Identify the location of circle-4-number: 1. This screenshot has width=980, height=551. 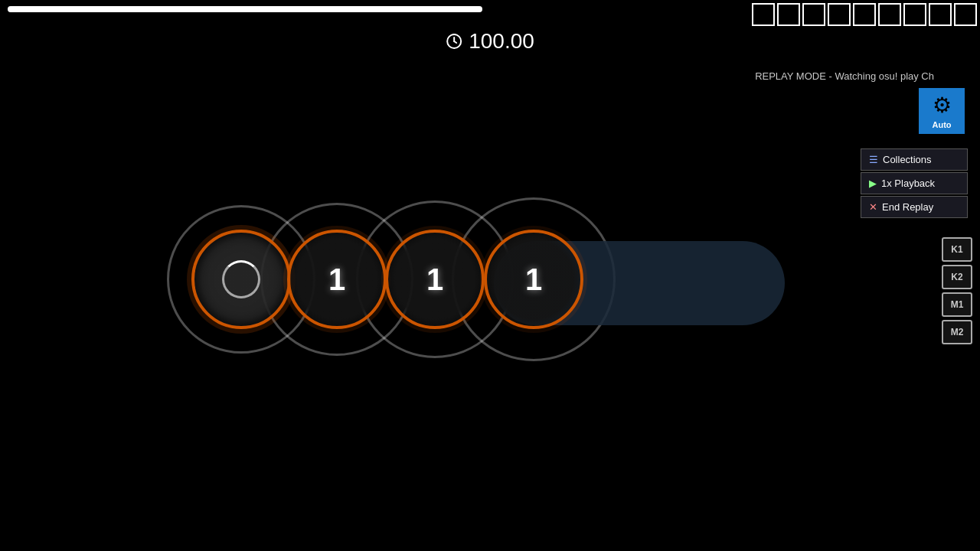
(534, 280).